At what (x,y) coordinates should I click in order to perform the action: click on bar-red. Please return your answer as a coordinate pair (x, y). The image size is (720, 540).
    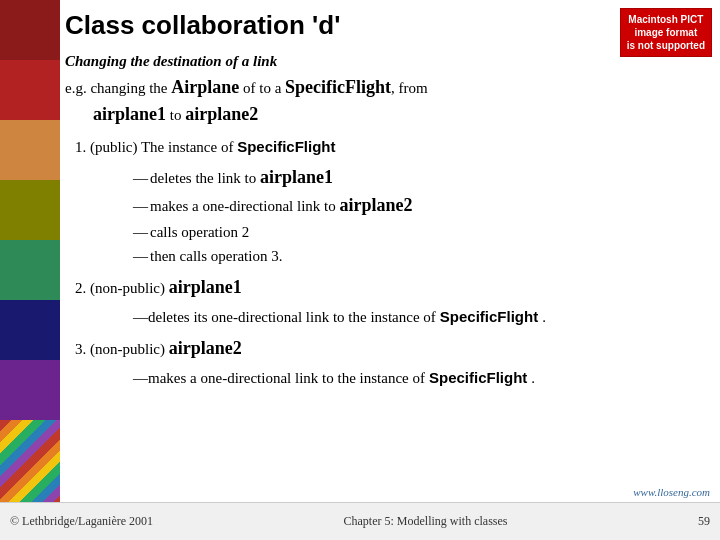
    Looking at the image, I should click on (30, 30).